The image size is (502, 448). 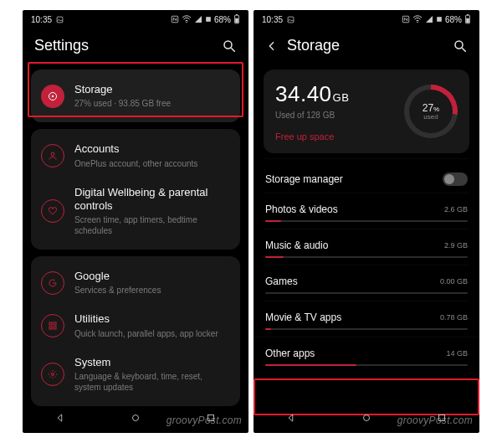 I want to click on settings-item-system: System Language & keyboard, time, reset,…, so click(x=136, y=374).